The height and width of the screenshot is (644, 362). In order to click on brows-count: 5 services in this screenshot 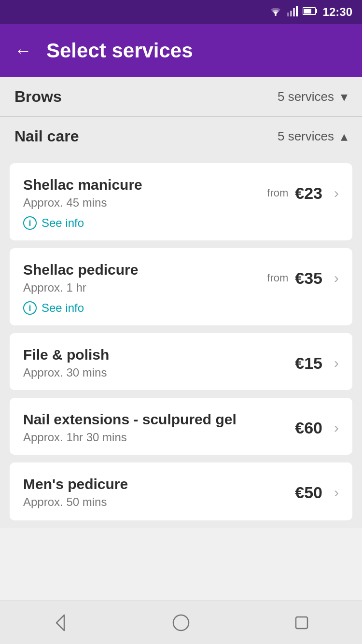, I will do `click(306, 97)`.